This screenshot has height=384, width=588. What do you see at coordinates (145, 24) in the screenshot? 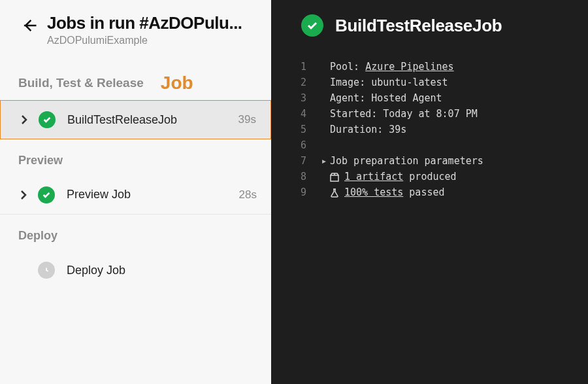
I see `page-title: Jobs in run #AzDOPulu...` at bounding box center [145, 24].